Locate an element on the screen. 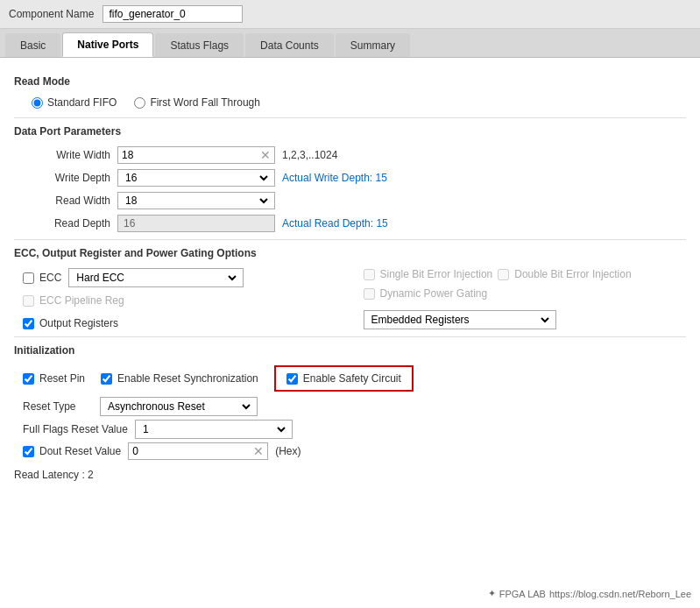 The height and width of the screenshot is (608, 700). enable-safety-circuit-checkbox is located at coordinates (293, 378).